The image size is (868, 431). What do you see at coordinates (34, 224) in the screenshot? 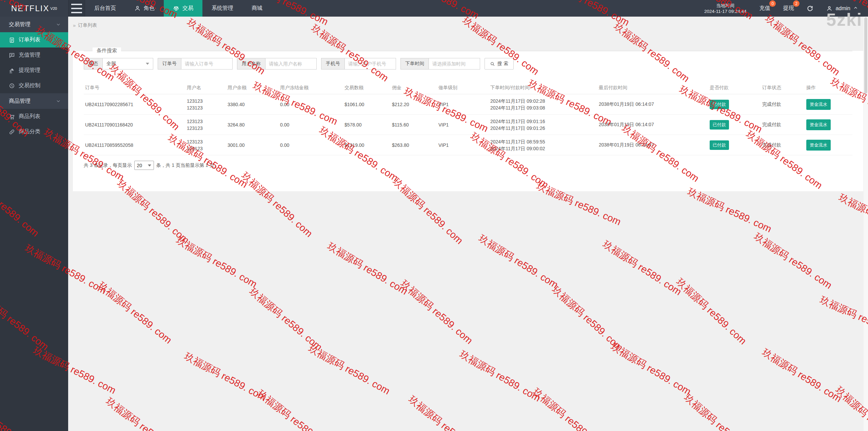
I see `sidebar: 交易管理订单列表充值管理提现管理交易控制商品管理商品列表商品分类` at bounding box center [34, 224].